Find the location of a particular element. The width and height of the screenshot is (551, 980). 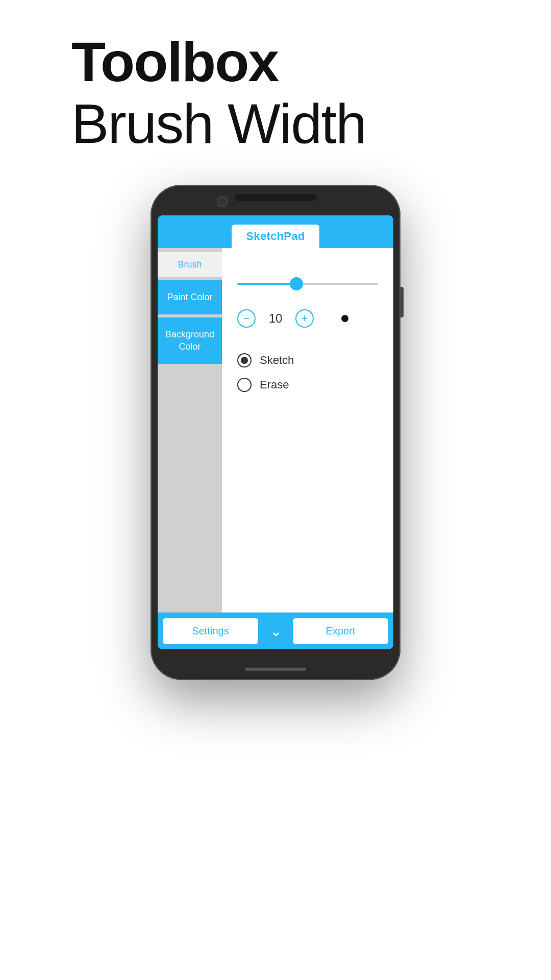

mode-radio-group: Sketch Erase is located at coordinates (308, 370).